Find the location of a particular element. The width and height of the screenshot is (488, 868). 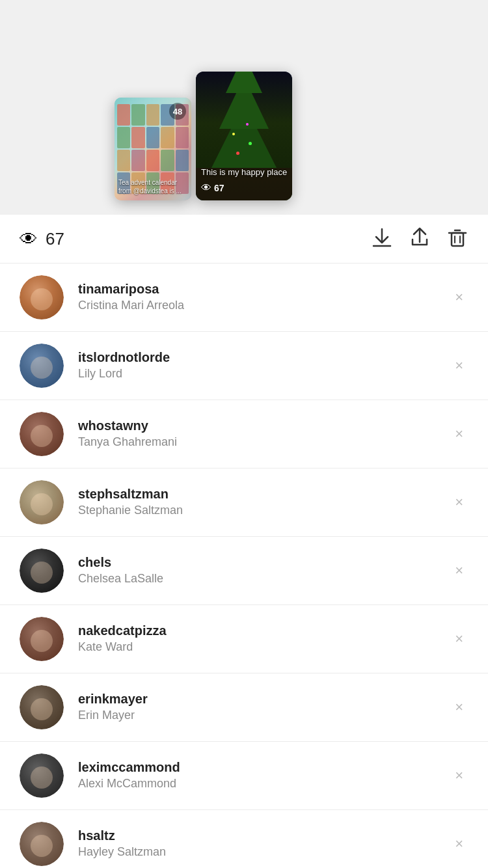

viewer-fullname: Erin Mayer is located at coordinates (264, 716).